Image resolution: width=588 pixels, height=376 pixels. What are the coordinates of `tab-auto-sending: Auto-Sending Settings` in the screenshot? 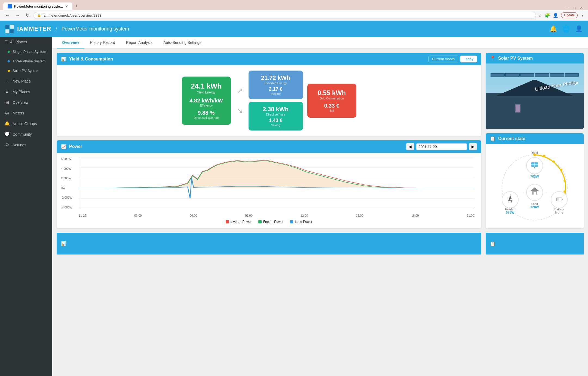 It's located at (182, 43).